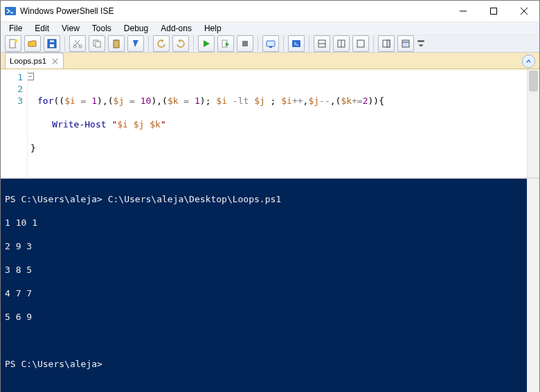  Describe the element at coordinates (10, 11) in the screenshot. I see `app-icon` at that location.